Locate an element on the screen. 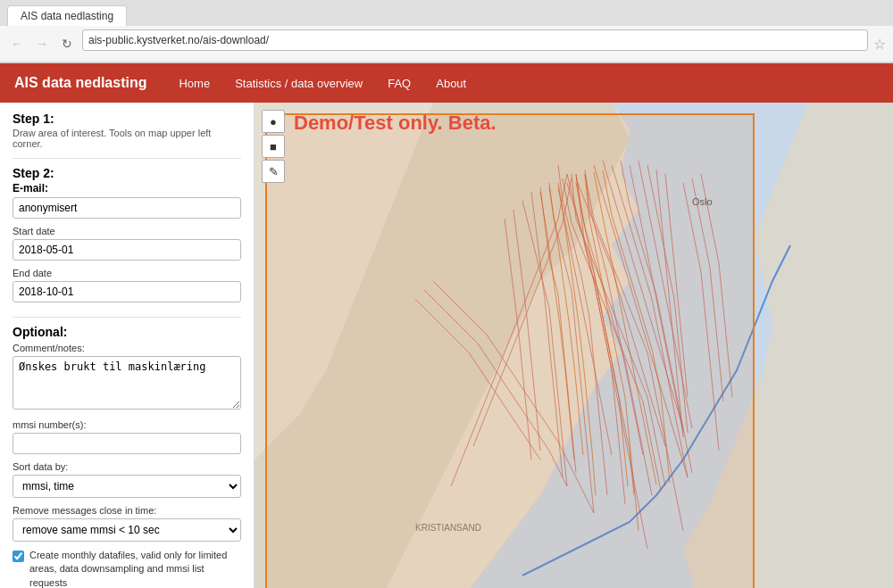 The height and width of the screenshot is (588, 893). monthly-checkbox is located at coordinates (18, 557).